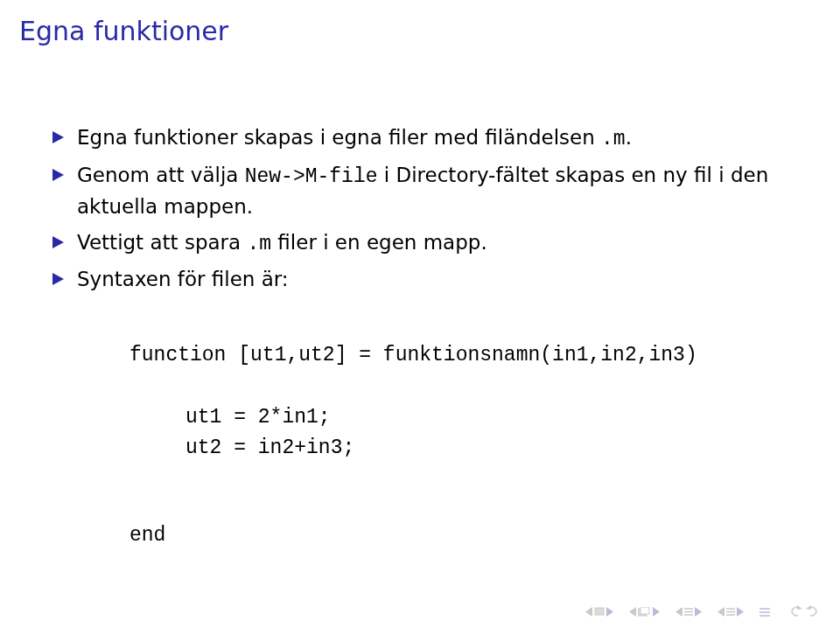 Image resolution: width=840 pixels, height=628 pixels. What do you see at coordinates (599, 612) in the screenshot?
I see `nav-slide-group` at bounding box center [599, 612].